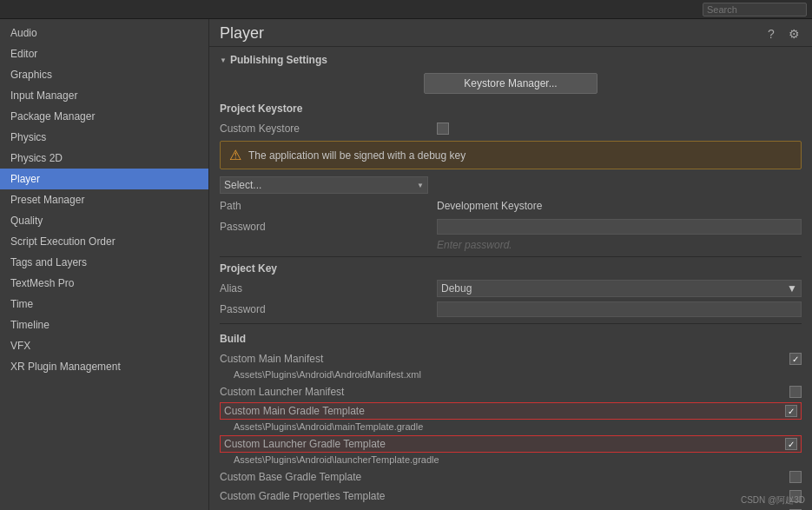 This screenshot has height=510, width=812. Describe the element at coordinates (511, 444) in the screenshot. I see `build-item-row-3: Custom Launcher Gradle Template` at that location.